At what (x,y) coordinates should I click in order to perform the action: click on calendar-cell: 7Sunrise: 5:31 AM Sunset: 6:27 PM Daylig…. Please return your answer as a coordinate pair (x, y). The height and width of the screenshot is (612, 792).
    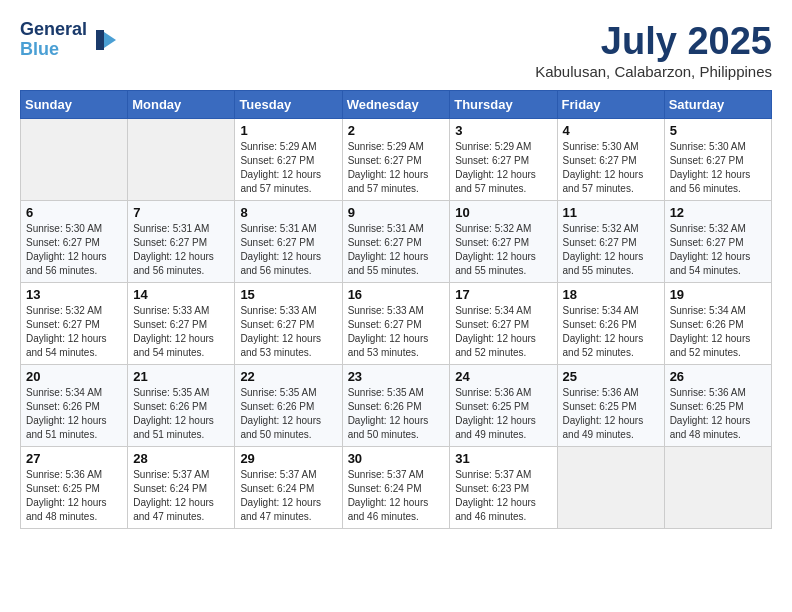
    Looking at the image, I should click on (182, 242).